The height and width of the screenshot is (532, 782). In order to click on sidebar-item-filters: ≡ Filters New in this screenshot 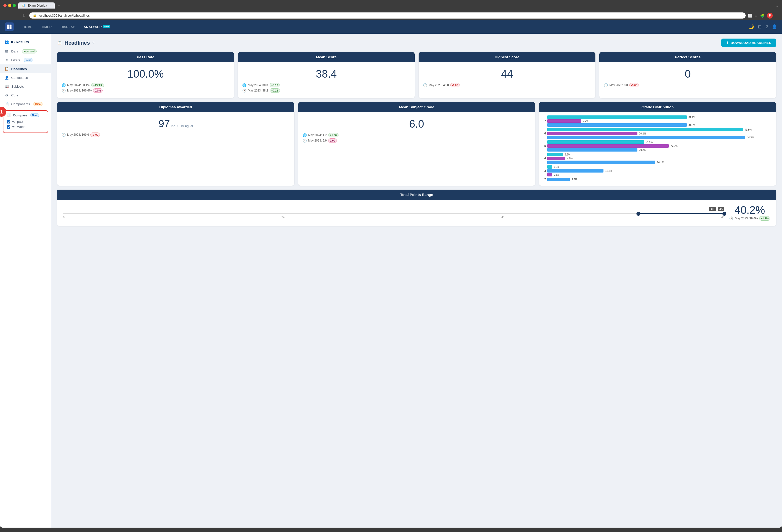, I will do `click(26, 60)`.